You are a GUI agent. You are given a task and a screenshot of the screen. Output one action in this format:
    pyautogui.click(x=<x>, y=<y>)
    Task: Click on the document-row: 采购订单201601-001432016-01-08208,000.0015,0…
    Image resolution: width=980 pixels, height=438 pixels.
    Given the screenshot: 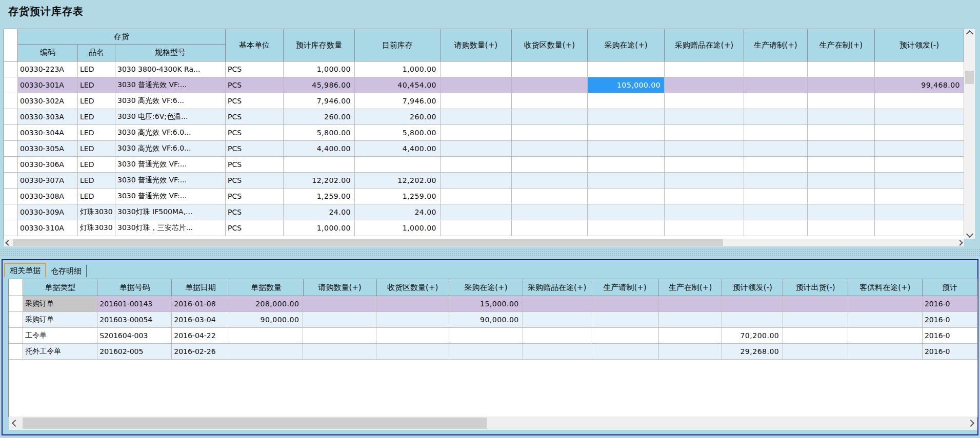 What is the action you would take?
    pyautogui.click(x=493, y=304)
    